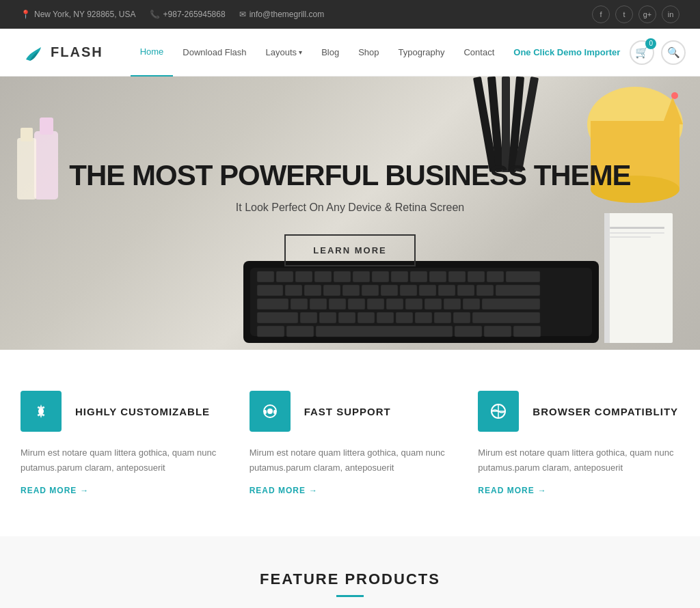 Image resolution: width=700 pixels, height=608 pixels. Describe the element at coordinates (651, 44) in the screenshot. I see `cart-badge: 0` at that location.